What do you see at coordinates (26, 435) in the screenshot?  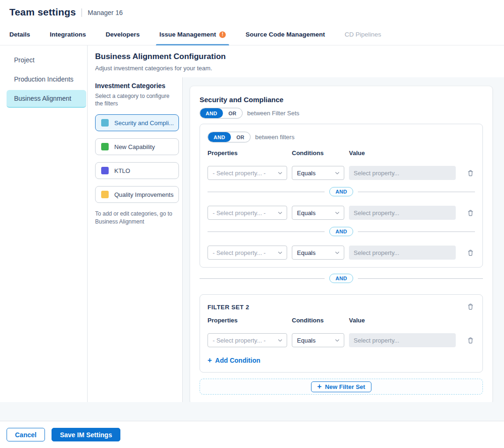 I see `cancel-button: Cancel` at bounding box center [26, 435].